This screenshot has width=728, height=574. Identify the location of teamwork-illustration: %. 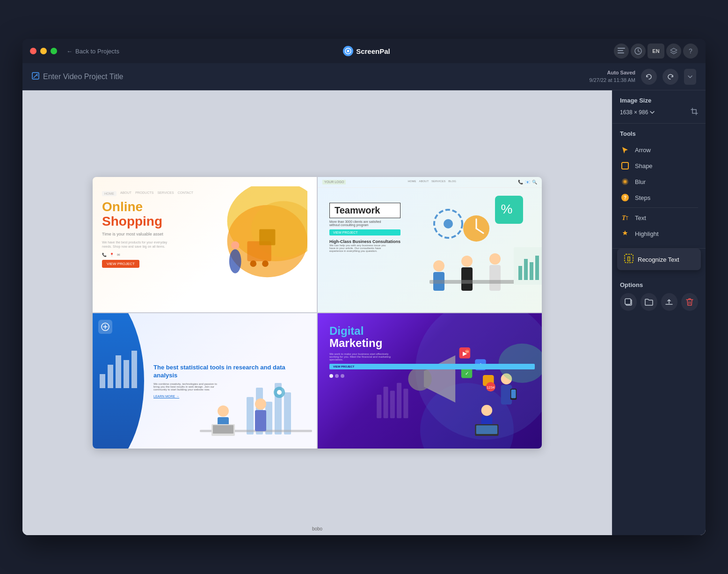
(472, 244).